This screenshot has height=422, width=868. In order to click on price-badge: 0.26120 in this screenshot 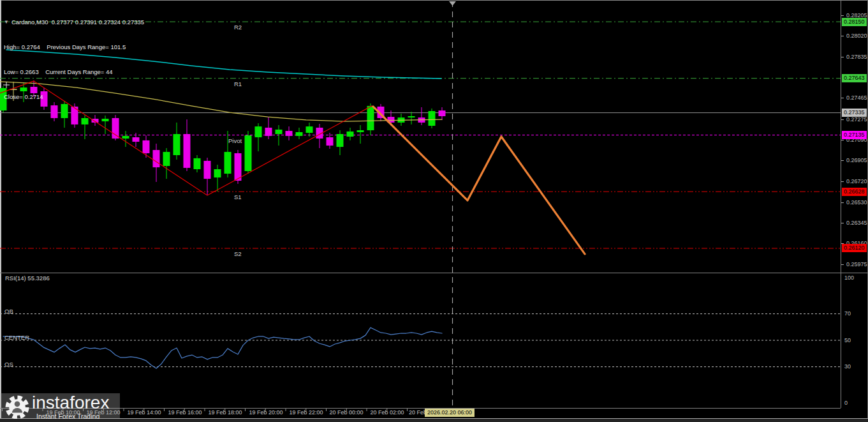, I will do `click(855, 248)`.